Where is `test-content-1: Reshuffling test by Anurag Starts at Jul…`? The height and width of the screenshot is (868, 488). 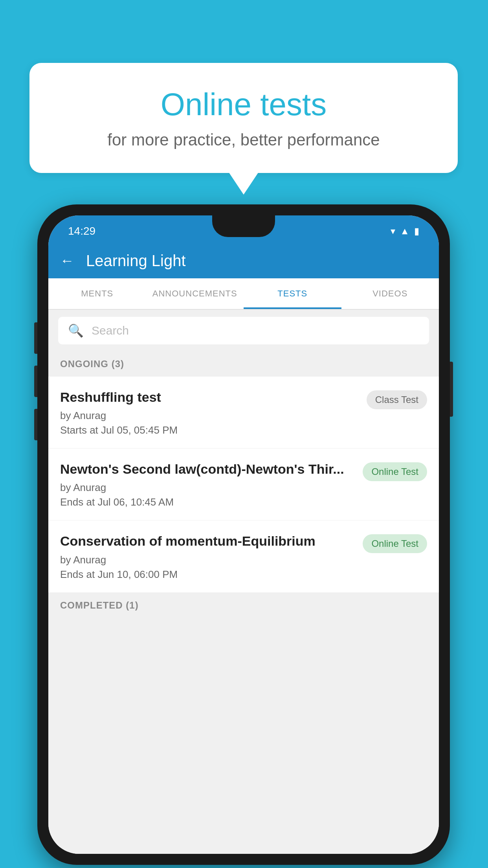
test-content-1: Reshuffling test by Anurag Starts at Jul… is located at coordinates (213, 412).